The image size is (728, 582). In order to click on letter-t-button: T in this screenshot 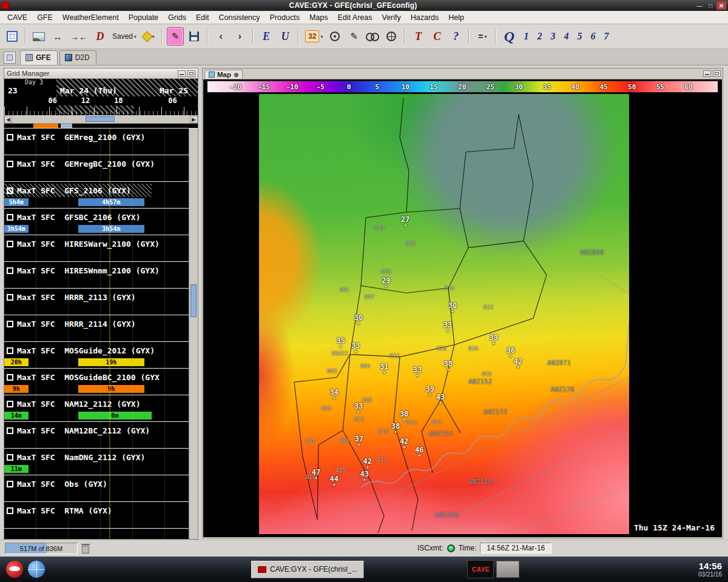, I will do `click(418, 36)`.